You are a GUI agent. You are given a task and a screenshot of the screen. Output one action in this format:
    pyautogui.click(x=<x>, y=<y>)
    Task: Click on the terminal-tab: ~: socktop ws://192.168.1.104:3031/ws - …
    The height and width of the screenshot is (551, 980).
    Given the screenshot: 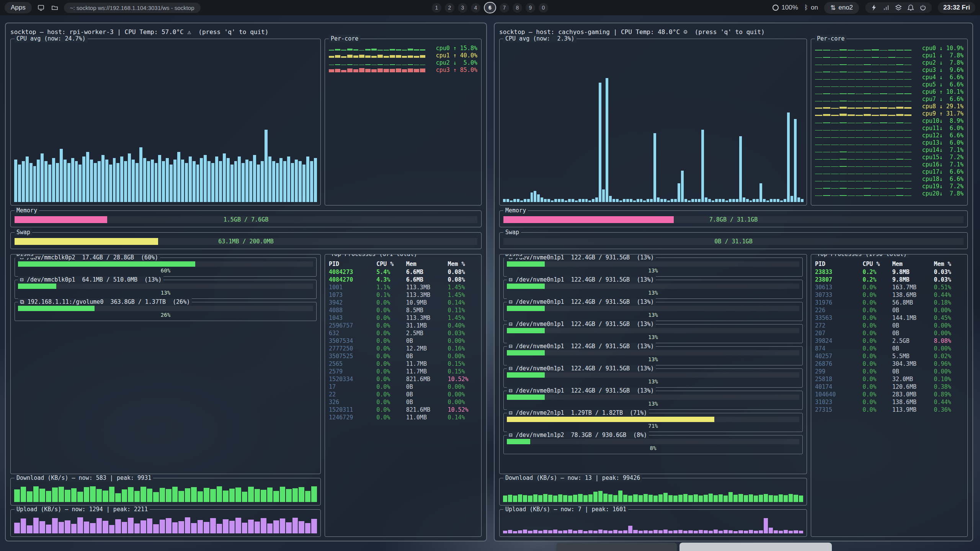 What is the action you would take?
    pyautogui.click(x=132, y=8)
    